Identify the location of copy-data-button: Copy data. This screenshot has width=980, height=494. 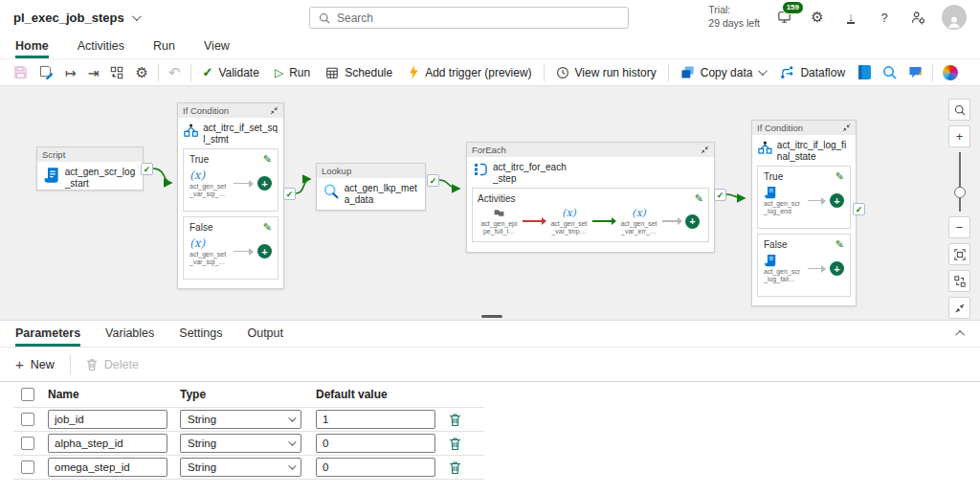
(724, 73).